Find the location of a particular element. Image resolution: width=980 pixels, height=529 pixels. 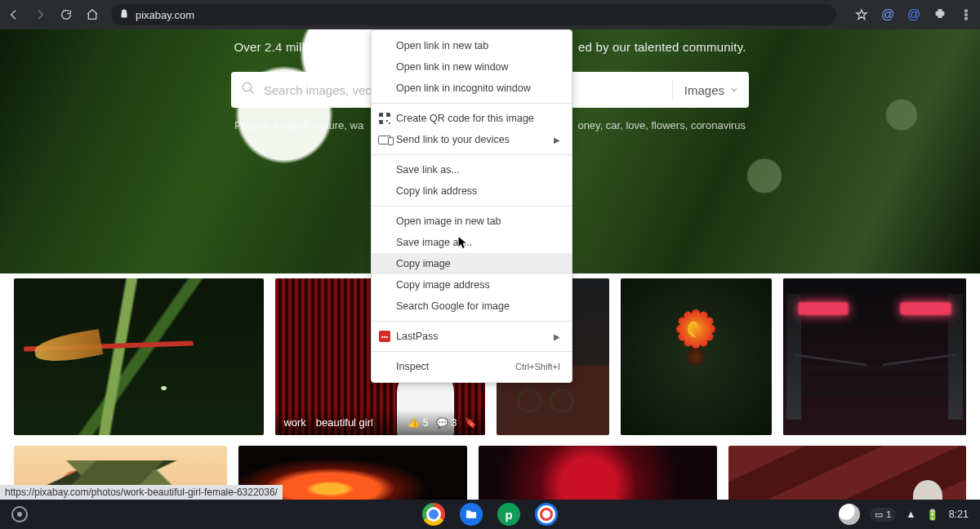

thumb-tag: work is located at coordinates (294, 423).